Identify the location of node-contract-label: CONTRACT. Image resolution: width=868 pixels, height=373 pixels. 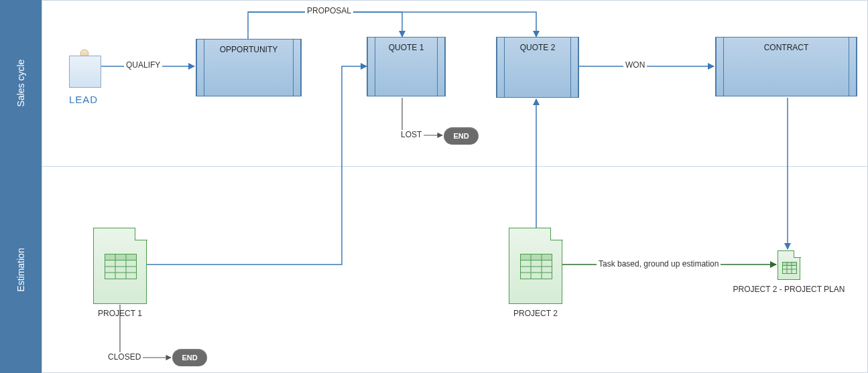
(787, 48).